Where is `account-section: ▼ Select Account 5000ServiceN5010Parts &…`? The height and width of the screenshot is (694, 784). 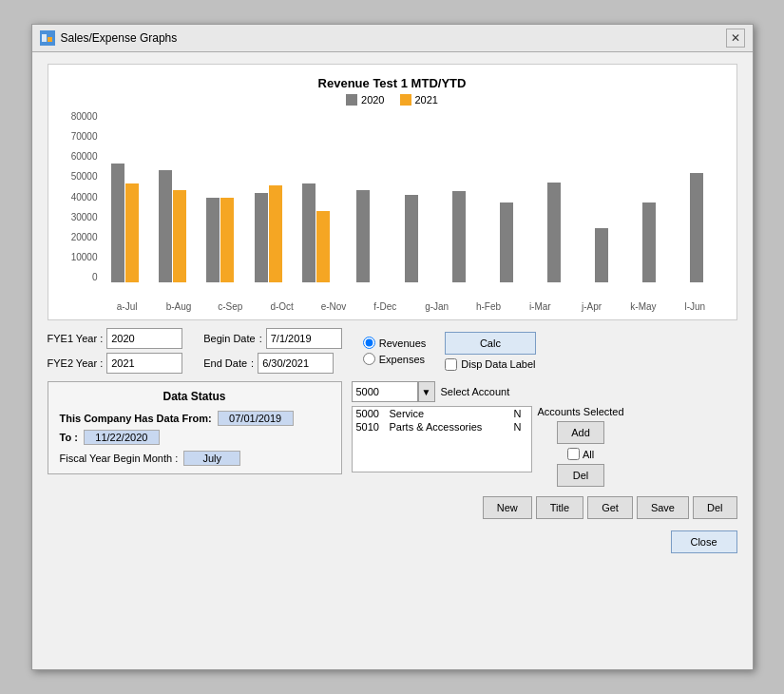 account-section: ▼ Select Account 5000ServiceN5010Parts &… is located at coordinates (545, 434).